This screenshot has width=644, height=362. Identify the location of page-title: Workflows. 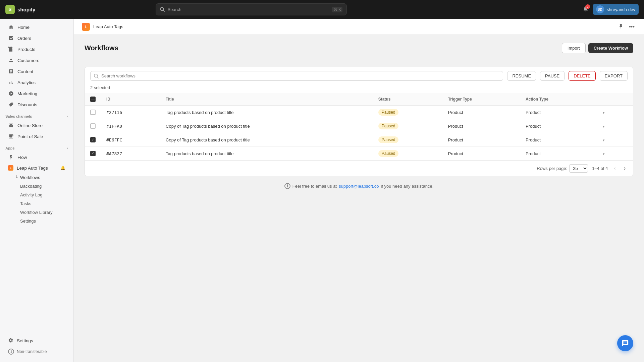
(101, 48).